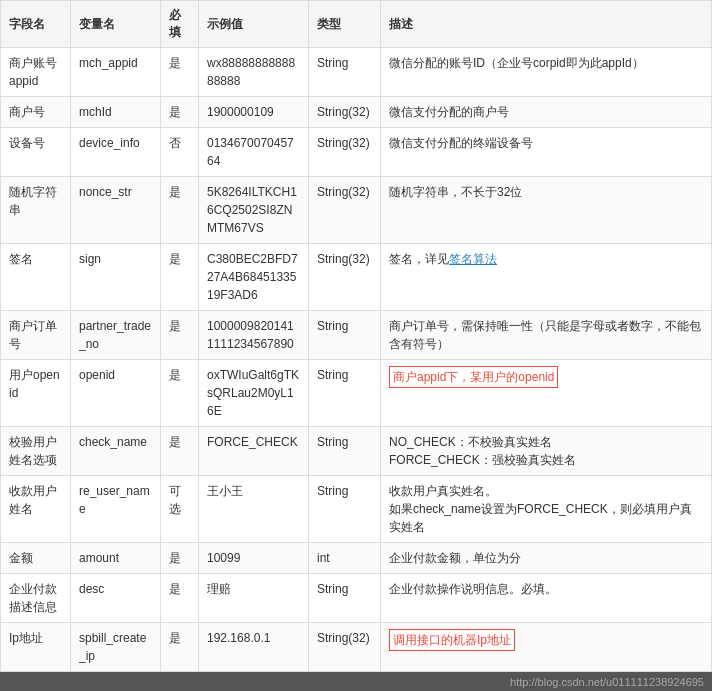  What do you see at coordinates (36, 510) in the screenshot?
I see `cell-field: 收款用户姓名` at bounding box center [36, 510].